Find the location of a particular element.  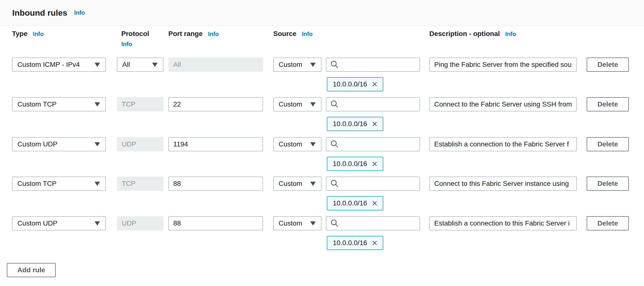

port-range-label: Port range is located at coordinates (186, 34).